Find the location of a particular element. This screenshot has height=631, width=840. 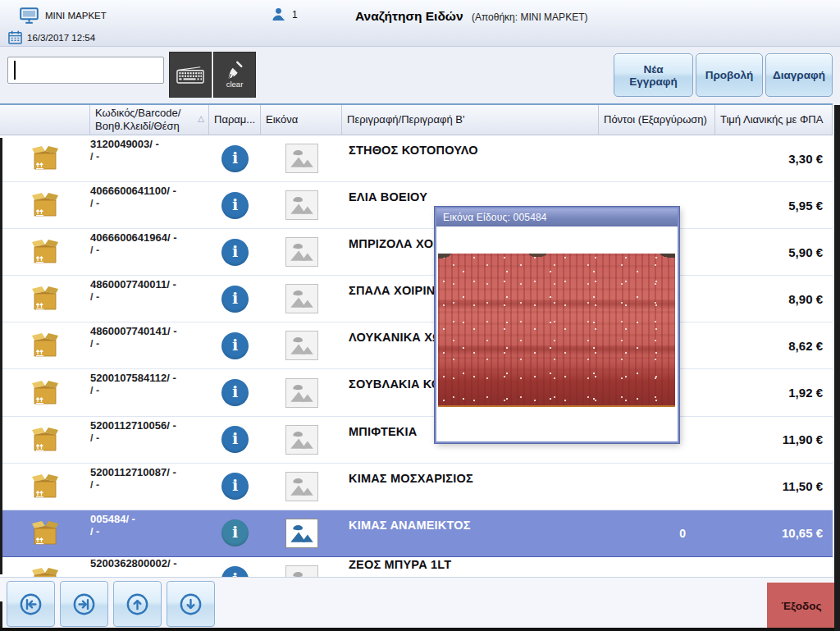

header-image-column: Εικόνα is located at coordinates (302, 120).